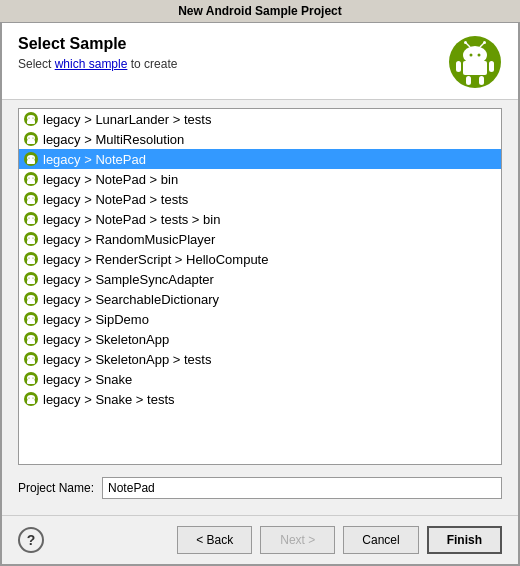 This screenshot has height=566, width=520. What do you see at coordinates (260, 62) in the screenshot?
I see `header: Select Sample Select which sample to cre…` at bounding box center [260, 62].